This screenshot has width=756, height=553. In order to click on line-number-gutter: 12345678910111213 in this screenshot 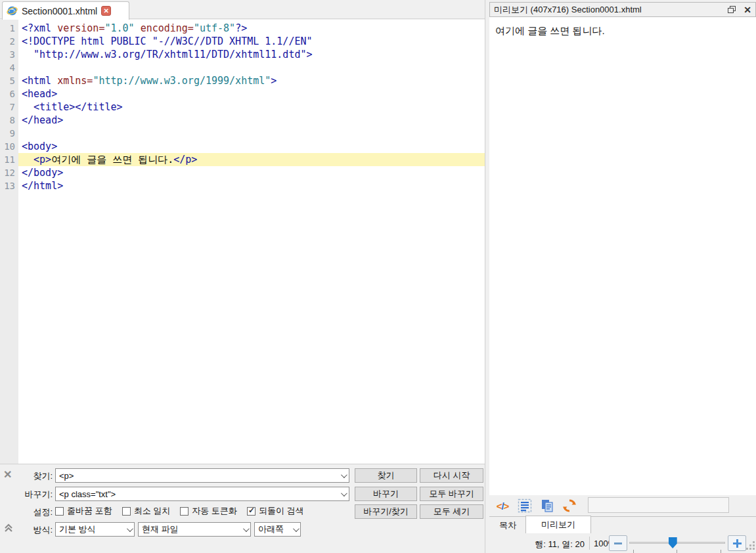, I will do `click(9, 242)`.